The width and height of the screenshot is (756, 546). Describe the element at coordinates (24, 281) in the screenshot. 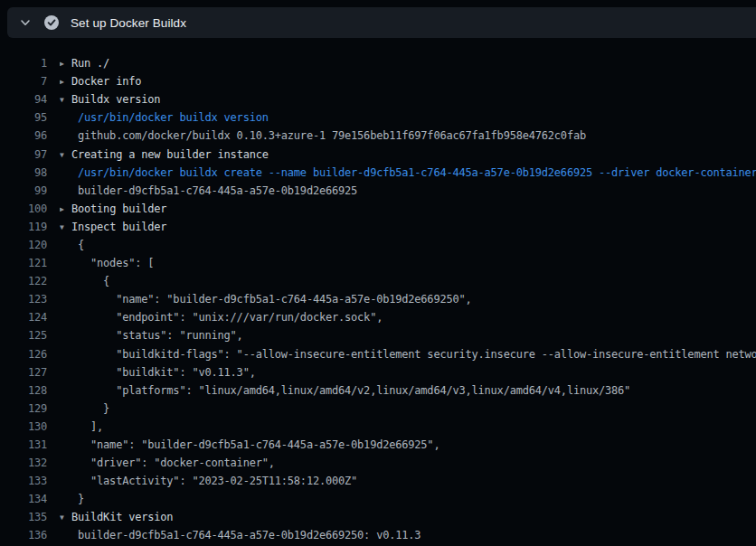

I see `line-number: 122` at that location.